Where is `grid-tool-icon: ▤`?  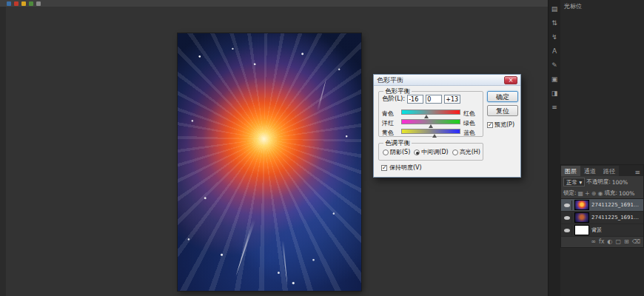 grid-tool-icon: ▤ is located at coordinates (555, 9).